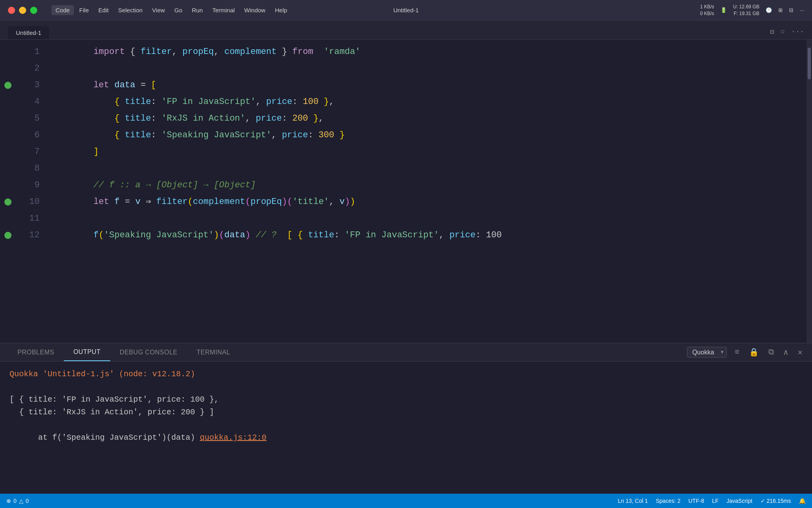 This screenshot has height=508, width=812. What do you see at coordinates (633, 501) in the screenshot?
I see `position-label: Ln 13, Col 1` at bounding box center [633, 501].